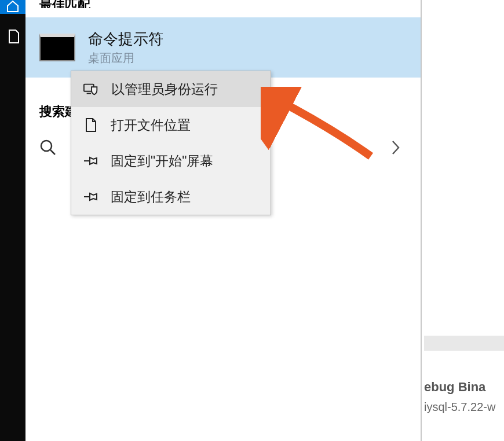 Image resolution: width=504 pixels, height=441 pixels. What do you see at coordinates (223, 47) in the screenshot?
I see `search-result-cmd: 命令提示符 桌面应用` at bounding box center [223, 47].